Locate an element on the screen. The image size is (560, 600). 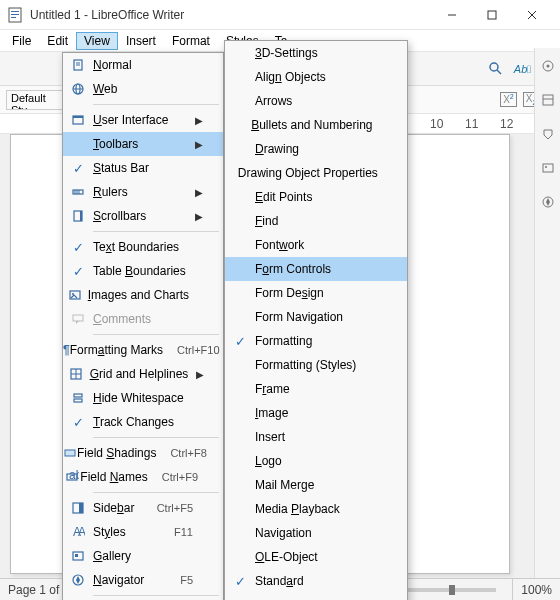
styles-icon: AA is located at coordinates (78, 532).